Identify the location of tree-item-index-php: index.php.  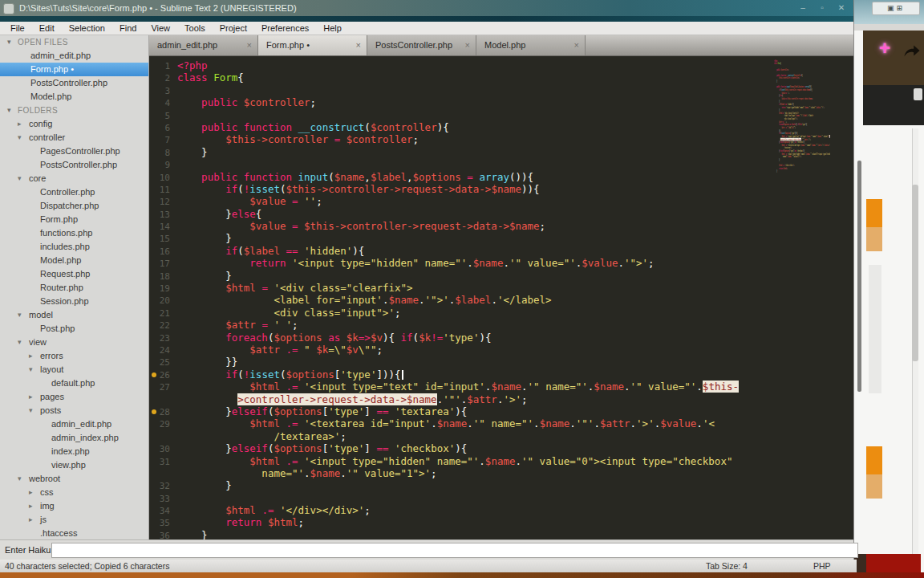
(74, 451).